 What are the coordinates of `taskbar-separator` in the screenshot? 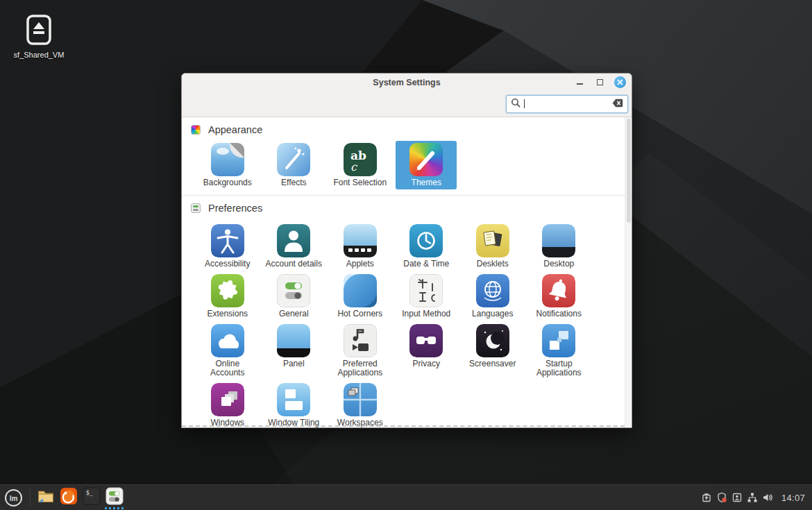 It's located at (31, 498).